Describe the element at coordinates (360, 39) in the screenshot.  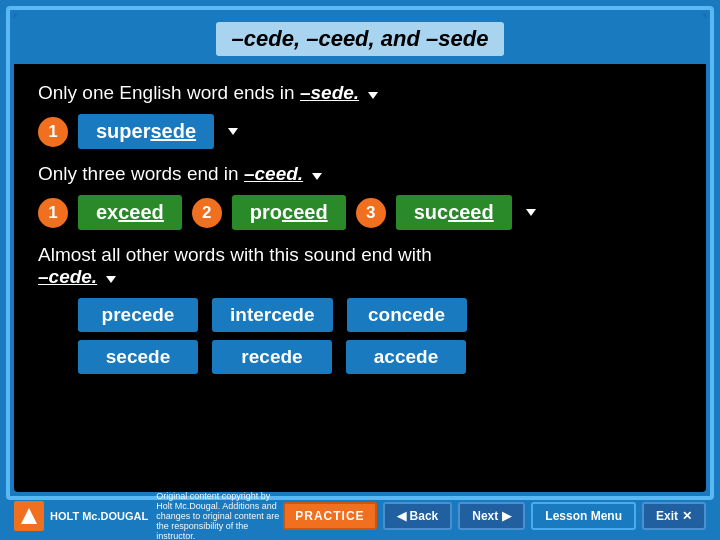
I see `page-title: –cede, –ceed, and –sede` at that location.